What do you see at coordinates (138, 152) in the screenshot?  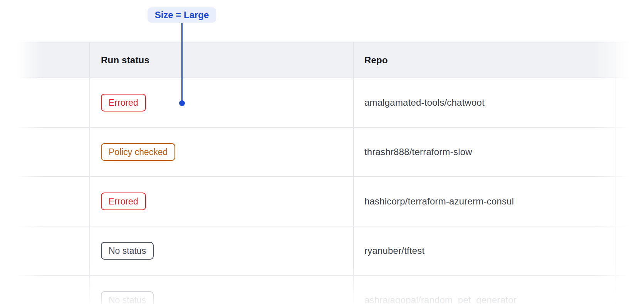 I see `run-status-badge: Policy checked` at bounding box center [138, 152].